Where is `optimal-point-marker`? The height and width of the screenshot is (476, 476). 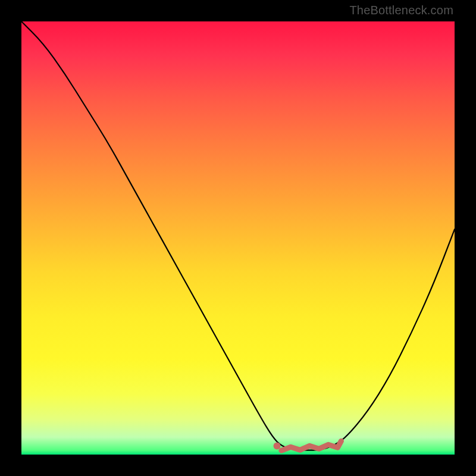
optimal-point-marker is located at coordinates (277, 446).